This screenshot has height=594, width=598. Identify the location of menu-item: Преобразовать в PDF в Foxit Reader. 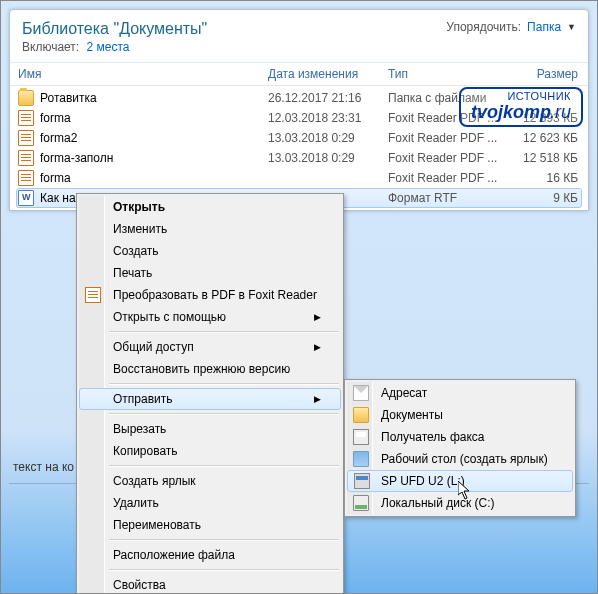
(210, 295).